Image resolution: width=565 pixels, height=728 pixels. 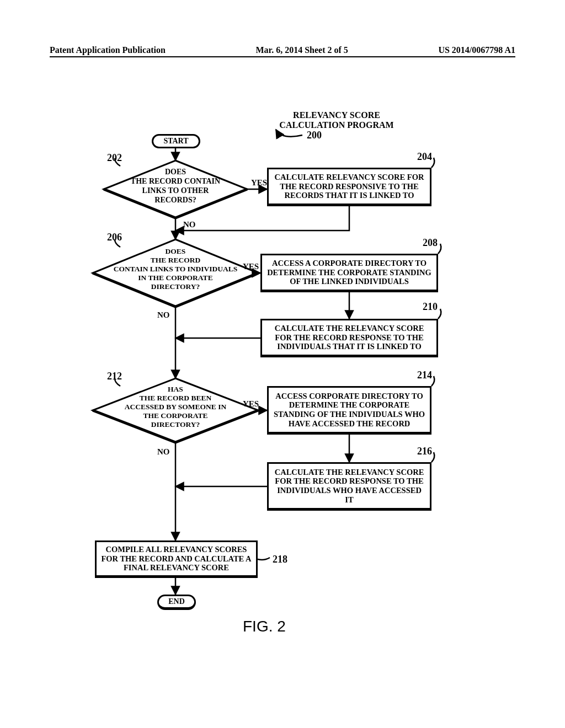 I want to click on terminal-end: END, so click(x=177, y=602).